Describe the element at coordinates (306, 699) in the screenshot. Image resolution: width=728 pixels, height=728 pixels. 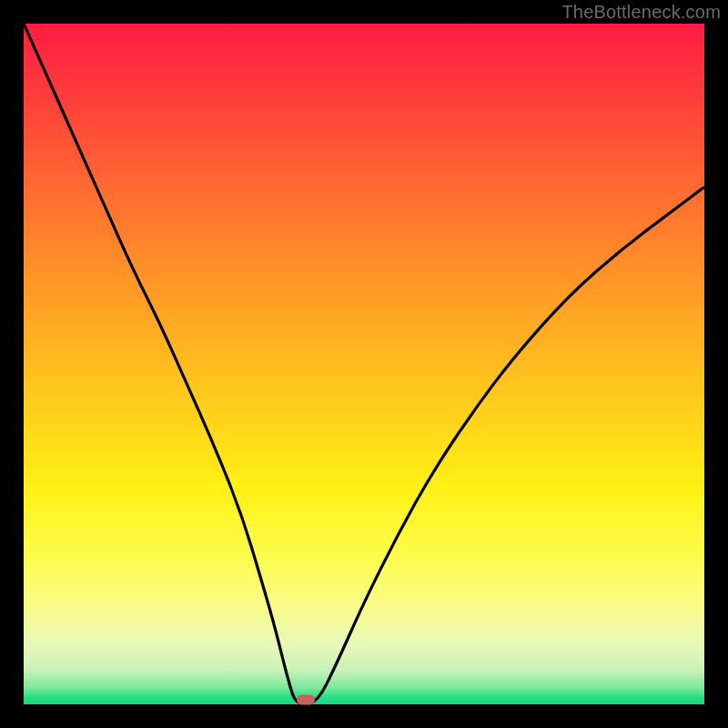
I see `optimal-point-marker` at that location.